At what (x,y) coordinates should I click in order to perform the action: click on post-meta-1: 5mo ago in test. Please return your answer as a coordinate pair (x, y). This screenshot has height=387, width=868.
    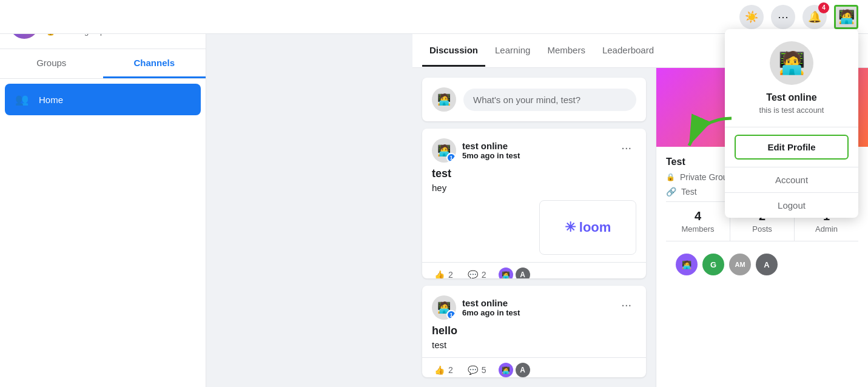
    Looking at the image, I should click on (491, 155).